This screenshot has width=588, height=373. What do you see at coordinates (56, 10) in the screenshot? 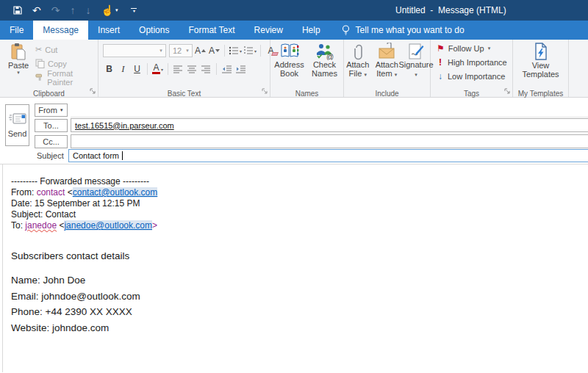
I see `redo-icon: ↷` at bounding box center [56, 10].